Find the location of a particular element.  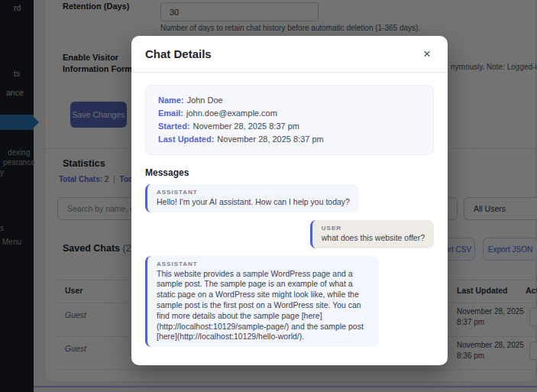

info-row-name: Name:John Doe is located at coordinates (290, 101).